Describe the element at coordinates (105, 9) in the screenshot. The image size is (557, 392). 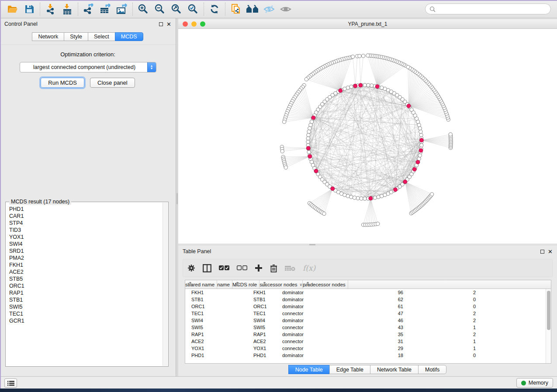
I see `export-table-icon` at that location.